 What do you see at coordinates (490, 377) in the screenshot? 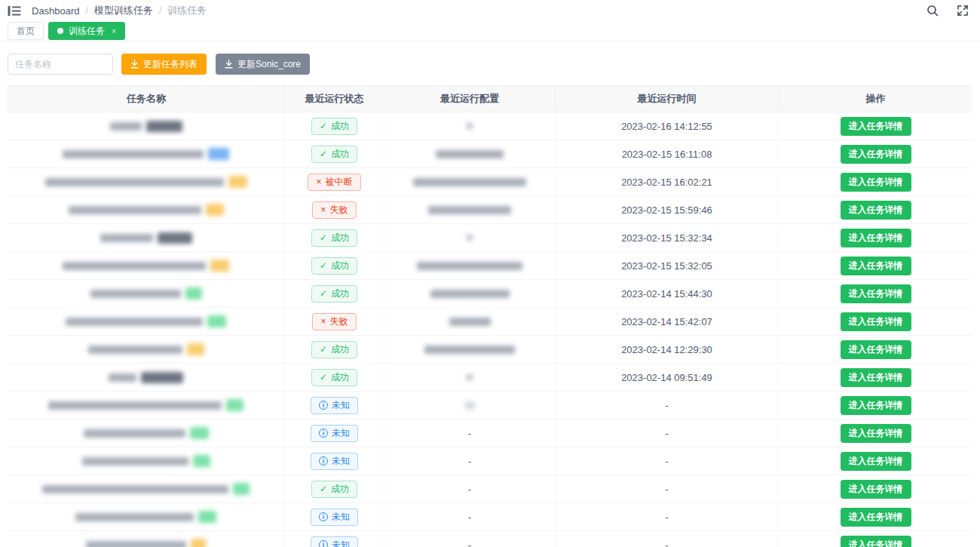
I see `table-row: ✓成功2023-02-14 09:51:49进入任务详情` at bounding box center [490, 377].